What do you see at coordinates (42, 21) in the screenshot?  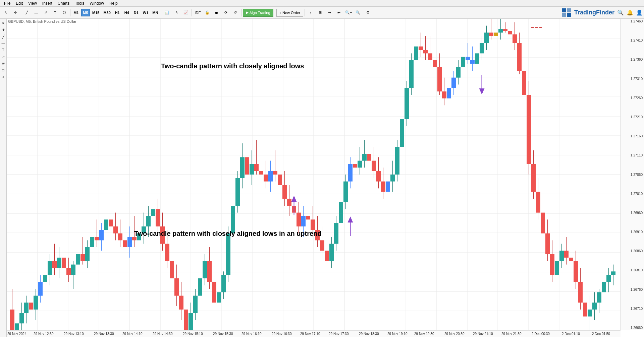 I see `chart-symbol-info: GBPUSD, M5: British Pound vs US Dollar` at bounding box center [42, 21].